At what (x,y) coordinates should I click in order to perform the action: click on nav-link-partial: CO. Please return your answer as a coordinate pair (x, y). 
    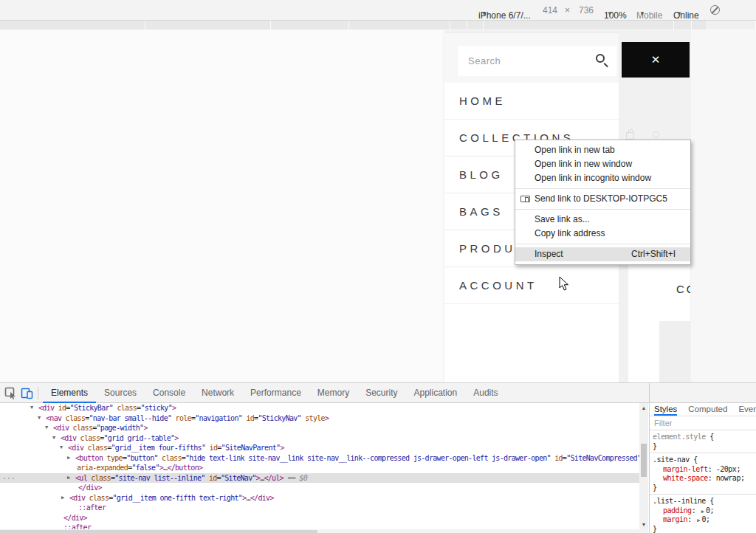
    Looking at the image, I should click on (684, 289).